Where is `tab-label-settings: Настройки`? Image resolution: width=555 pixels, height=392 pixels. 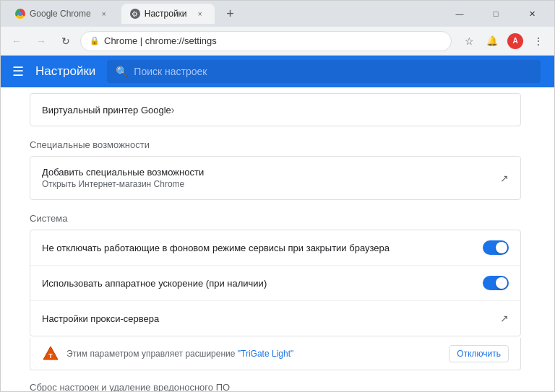
tab-label-settings: Настройки is located at coordinates (166, 14).